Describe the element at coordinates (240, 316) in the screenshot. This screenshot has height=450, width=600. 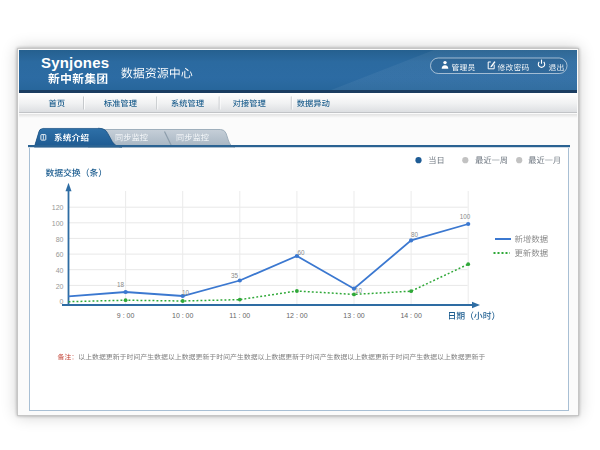
I see `svg-text: 11 : 00` at that location.